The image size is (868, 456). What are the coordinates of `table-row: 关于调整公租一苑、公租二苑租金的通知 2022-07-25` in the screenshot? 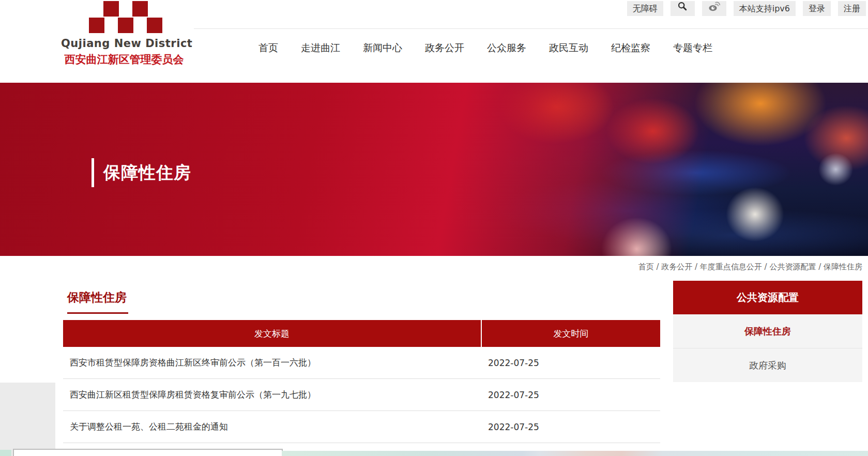 It's located at (362, 427).